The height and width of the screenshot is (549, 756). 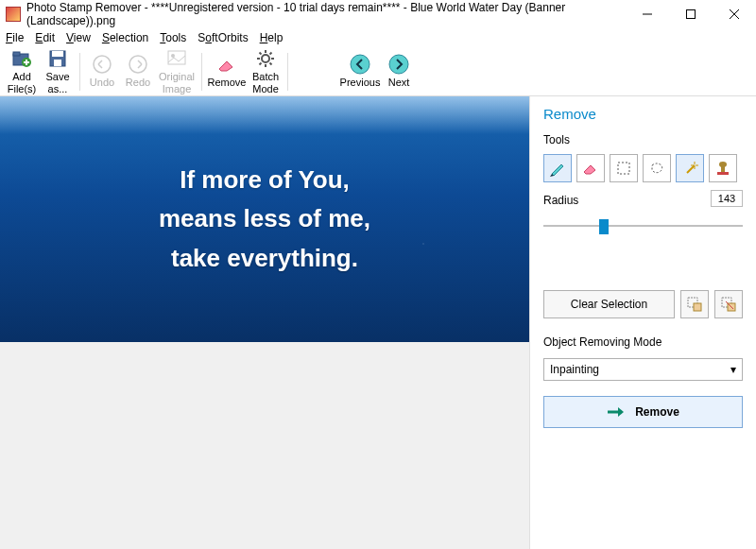 What do you see at coordinates (22, 72) in the screenshot?
I see `add-files-button: Add File(s)` at bounding box center [22, 72].